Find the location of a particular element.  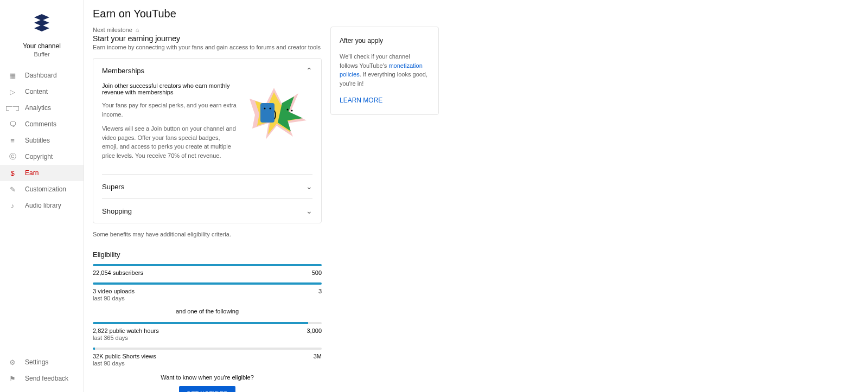

sidebar-item-content: ▷Content is located at coordinates (42, 92).